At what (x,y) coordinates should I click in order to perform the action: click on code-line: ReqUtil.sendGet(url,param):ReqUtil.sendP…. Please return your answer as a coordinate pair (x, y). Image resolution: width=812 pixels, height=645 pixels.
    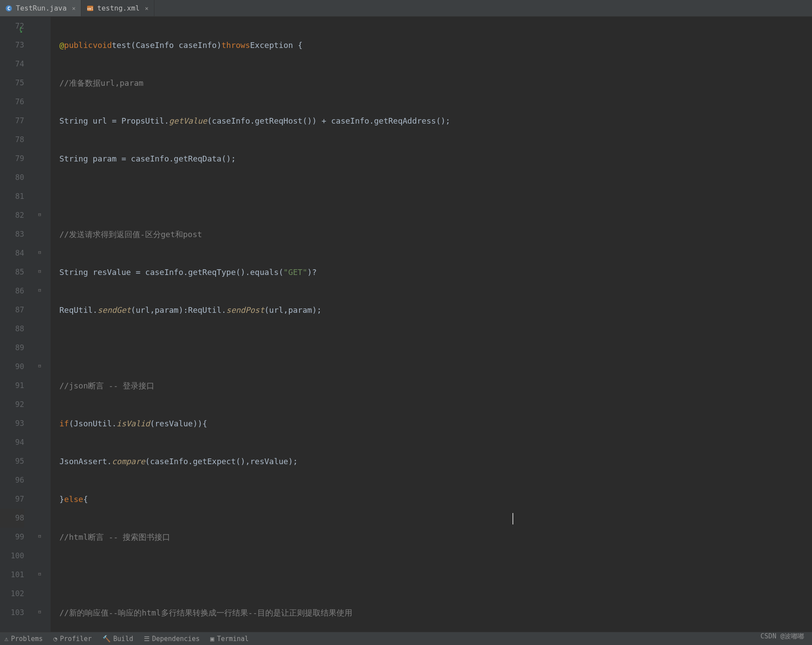
    Looking at the image, I should click on (435, 310).